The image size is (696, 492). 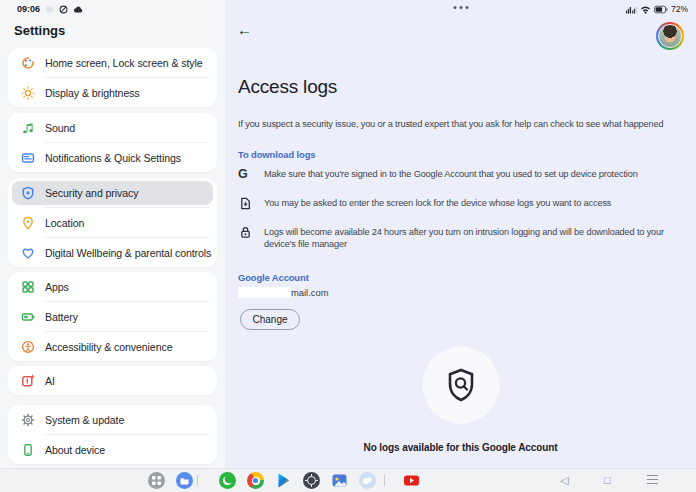 What do you see at coordinates (28, 420) in the screenshot?
I see `system-icon` at bounding box center [28, 420].